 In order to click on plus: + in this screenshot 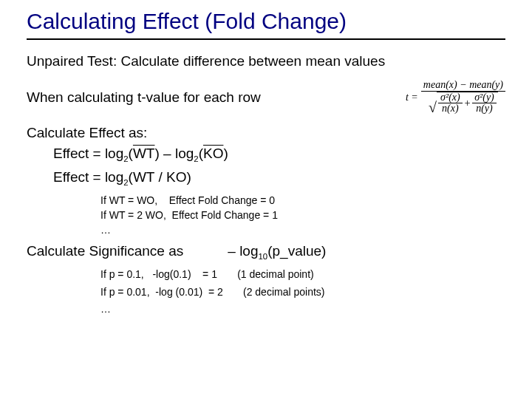, I will do `click(467, 103)`.